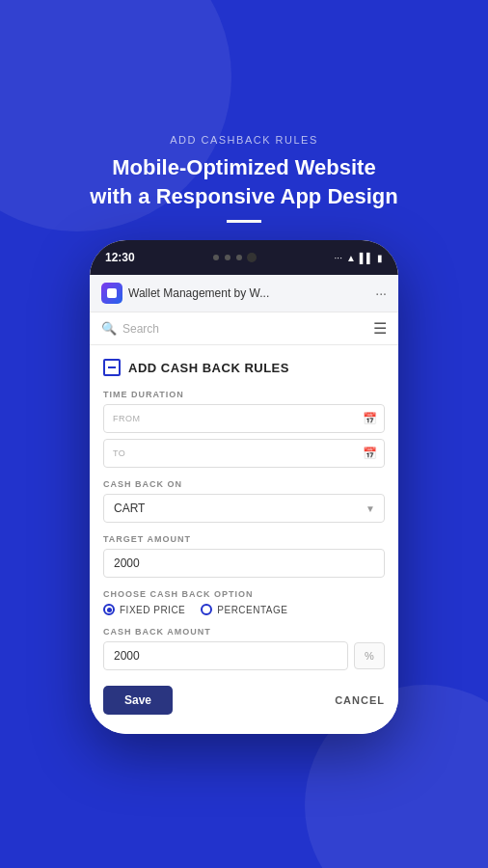 The width and height of the screenshot is (488, 868). Describe the element at coordinates (369, 656) in the screenshot. I see `percent-symbol: %` at that location.